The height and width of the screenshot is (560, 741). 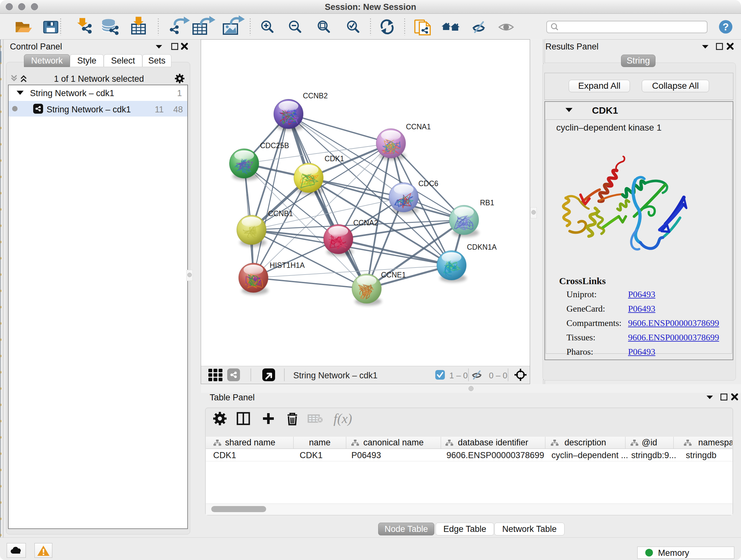 What do you see at coordinates (418, 127) in the screenshot?
I see `svg-text: CCNA1` at bounding box center [418, 127].